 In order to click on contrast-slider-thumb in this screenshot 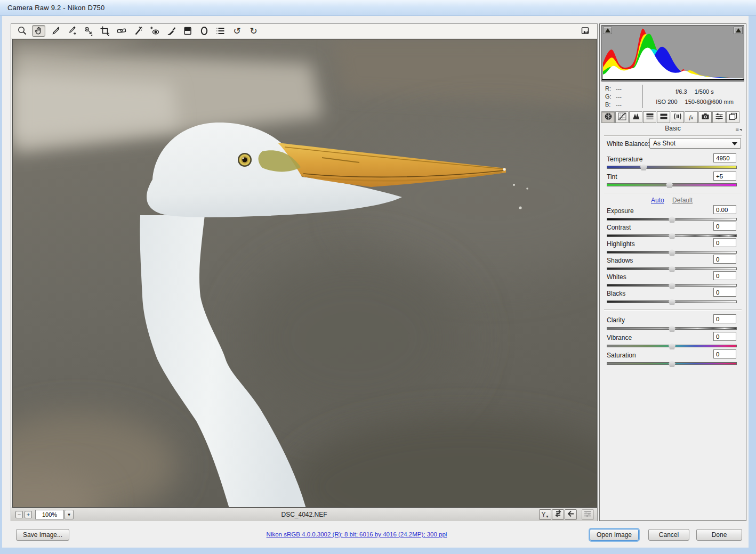, I will do `click(672, 235)`.